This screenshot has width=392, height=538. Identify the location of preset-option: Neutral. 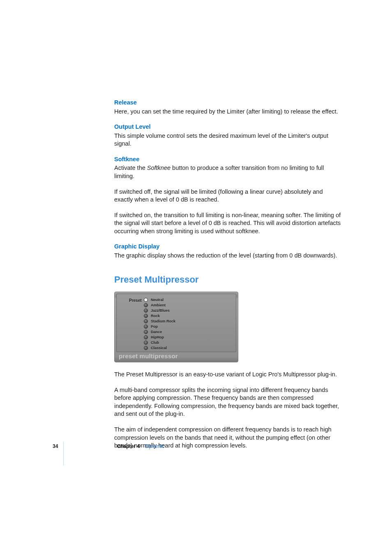
(159, 299).